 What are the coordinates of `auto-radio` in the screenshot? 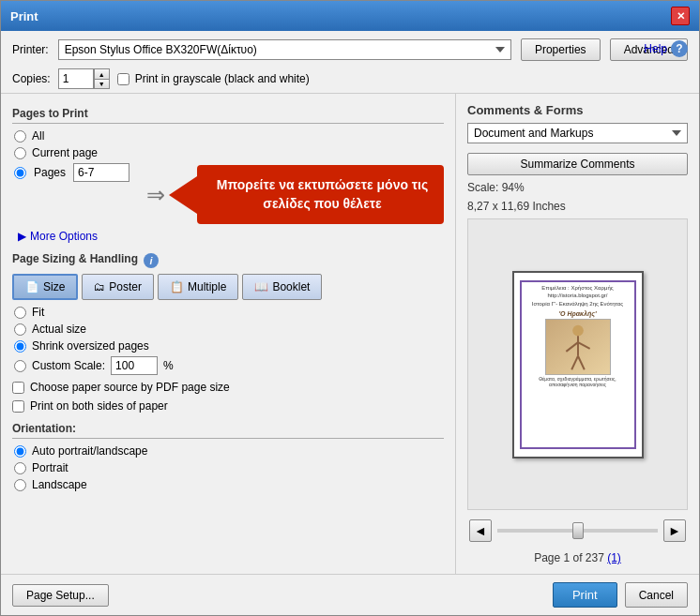 It's located at (21, 452).